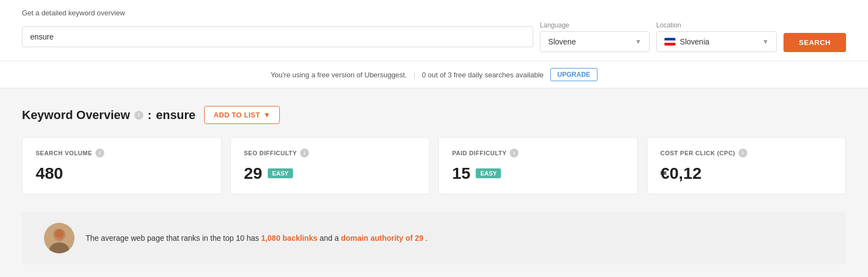 This screenshot has width=868, height=277. I want to click on insight-text-end: ., so click(426, 238).